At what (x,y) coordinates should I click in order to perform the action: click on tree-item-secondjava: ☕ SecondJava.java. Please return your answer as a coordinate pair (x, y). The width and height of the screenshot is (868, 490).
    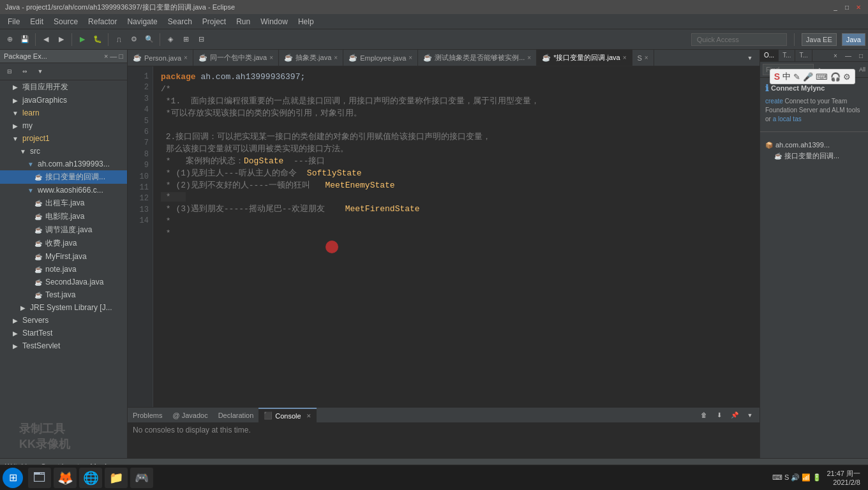
    Looking at the image, I should click on (64, 282).